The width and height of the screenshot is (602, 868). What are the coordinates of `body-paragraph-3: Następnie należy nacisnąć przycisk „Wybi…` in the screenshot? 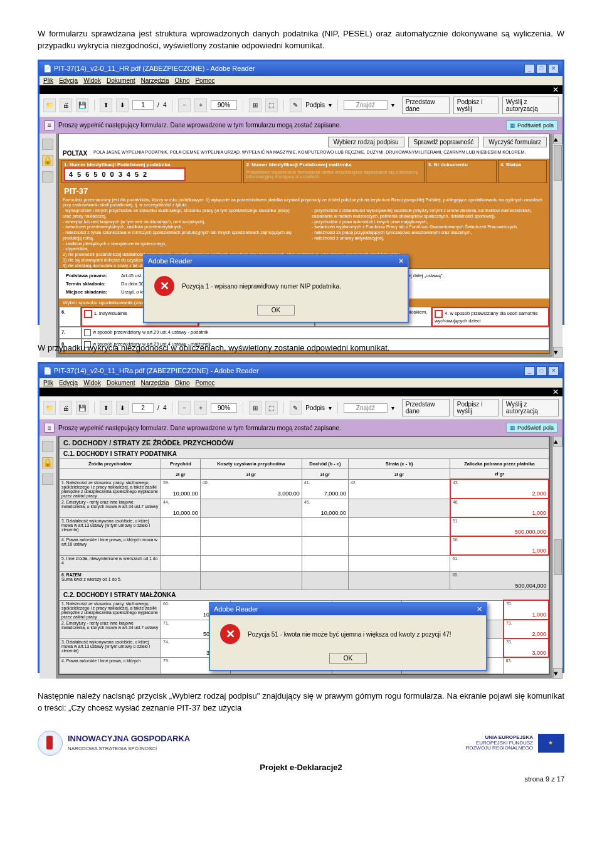 It's located at (301, 703).